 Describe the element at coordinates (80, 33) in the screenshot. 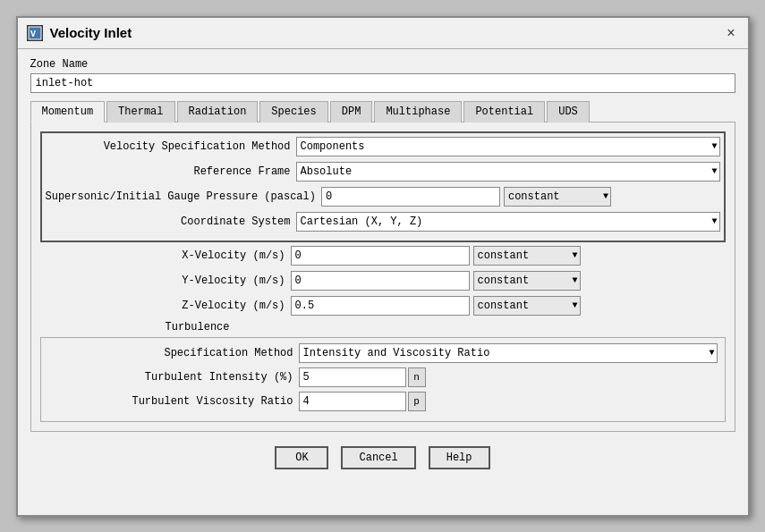

I see `title-bar-left: V Velocity Inlet` at that location.